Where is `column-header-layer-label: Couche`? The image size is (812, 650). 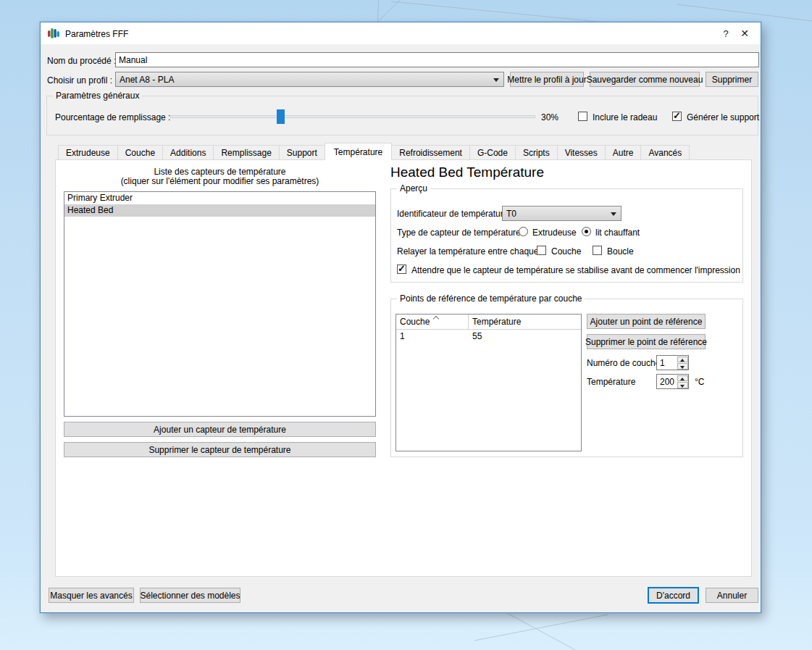
column-header-layer-label: Couche is located at coordinates (414, 322).